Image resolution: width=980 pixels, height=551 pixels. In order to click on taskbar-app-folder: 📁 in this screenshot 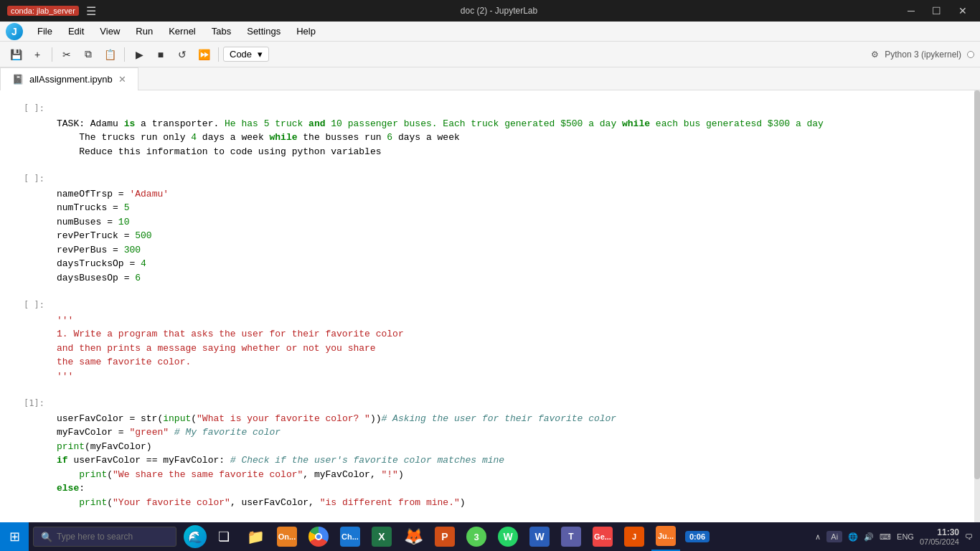, I will do `click(255, 537)`.